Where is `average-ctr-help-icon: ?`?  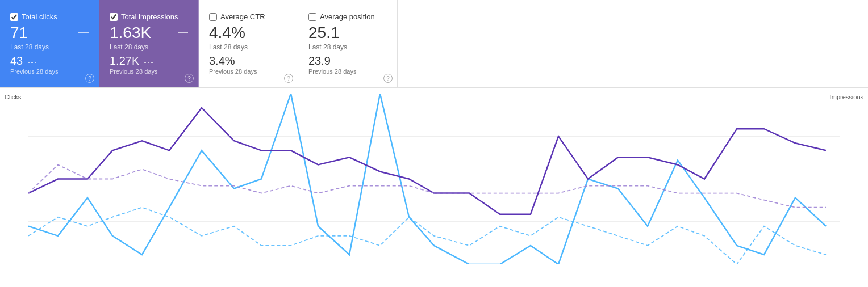 average-ctr-help-icon: ? is located at coordinates (289, 78).